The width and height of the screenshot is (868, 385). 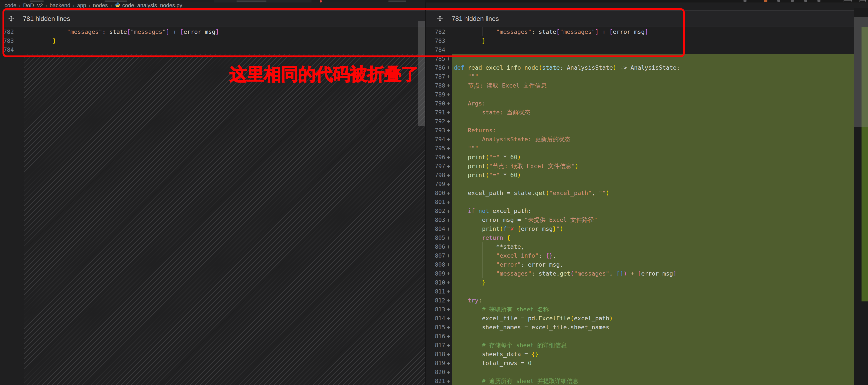 I want to click on code-line-794: 794+ AnalysisState: 更新后的状态, so click(x=647, y=139).